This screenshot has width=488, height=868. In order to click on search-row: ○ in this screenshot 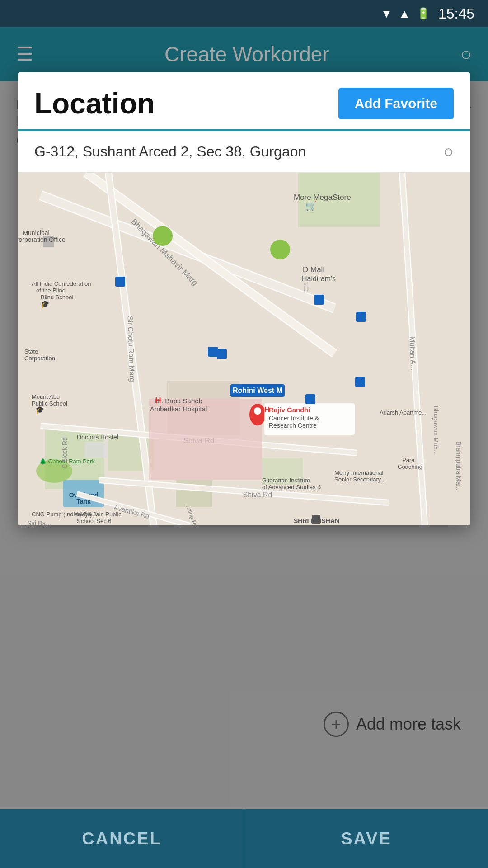, I will do `click(244, 152)`.